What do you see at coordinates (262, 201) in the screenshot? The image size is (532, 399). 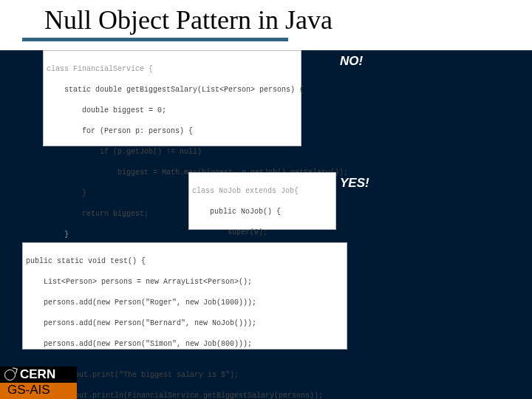 I see `code-nojob-class: class NoJob extends Job{ public NoJob() …` at bounding box center [262, 201].